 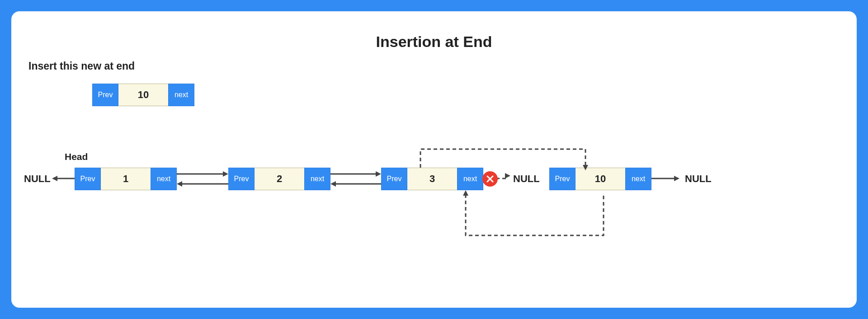 I want to click on arrow-4-null-right, so click(x=665, y=176).